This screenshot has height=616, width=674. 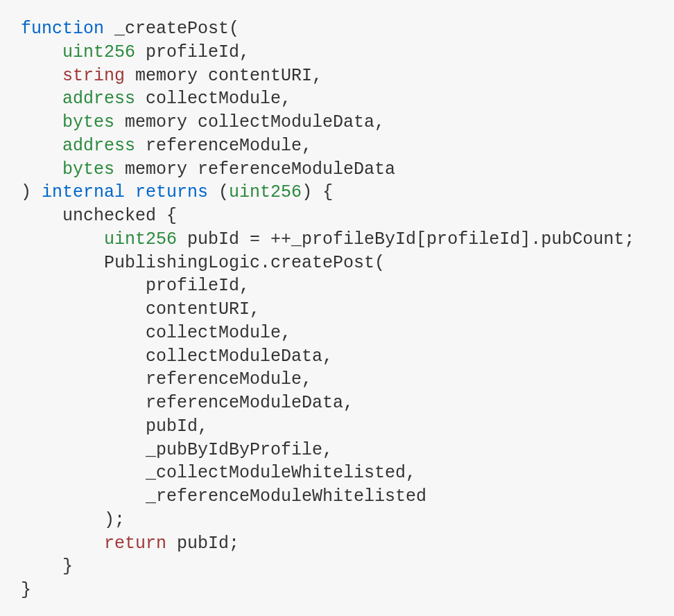 I want to click on code-token: contentURI,, so click(x=202, y=309).